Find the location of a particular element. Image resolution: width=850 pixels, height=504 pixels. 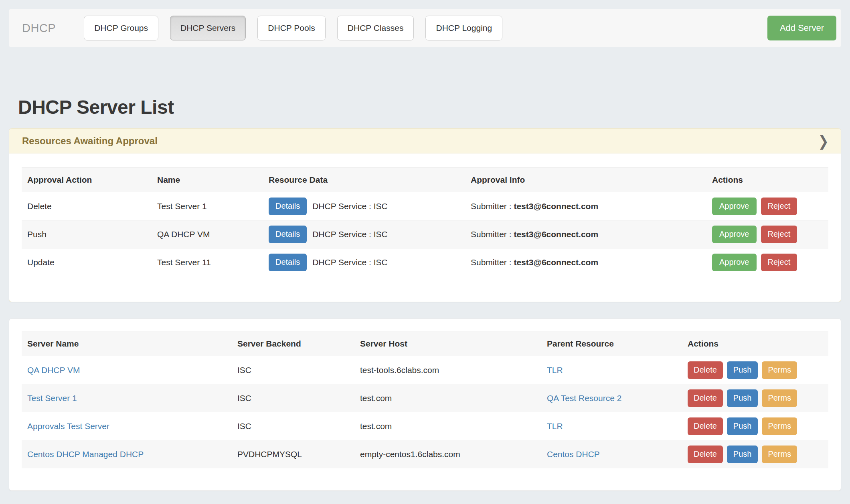

server-row: Test Server 1 ISC test.com QA Test Resou… is located at coordinates (425, 398).